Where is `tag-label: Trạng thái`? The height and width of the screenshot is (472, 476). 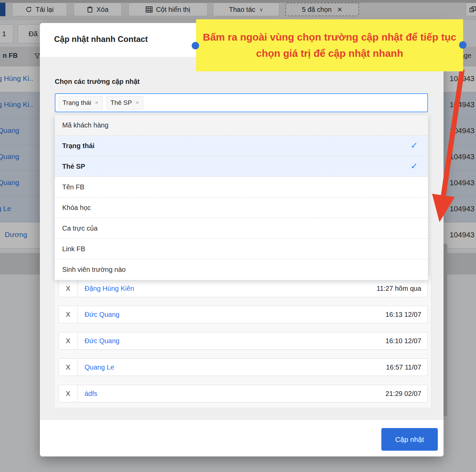
tag-label: Trạng thái is located at coordinates (77, 103).